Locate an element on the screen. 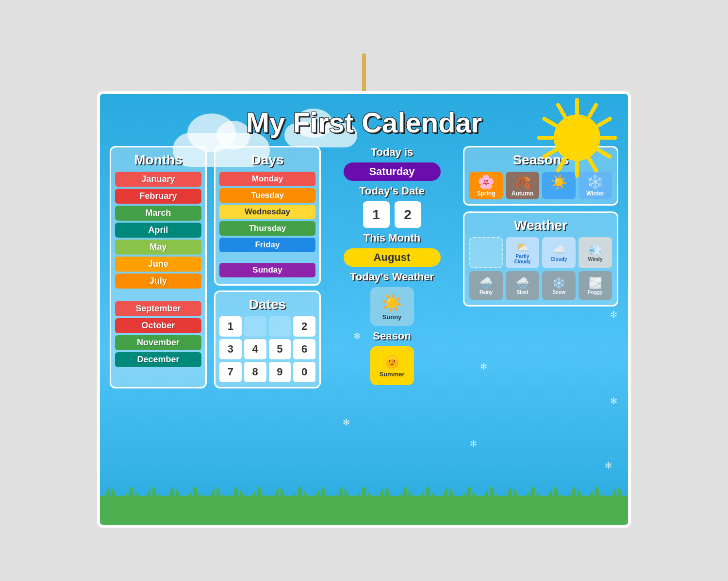  date-digit-1: 1 is located at coordinates (377, 214).